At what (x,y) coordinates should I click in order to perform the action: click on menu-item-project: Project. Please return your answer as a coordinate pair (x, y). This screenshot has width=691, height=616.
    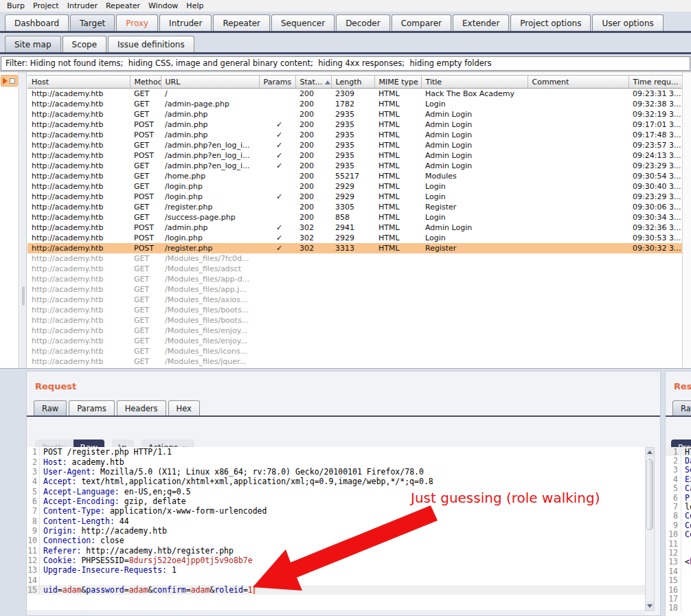
    Looking at the image, I should click on (46, 5).